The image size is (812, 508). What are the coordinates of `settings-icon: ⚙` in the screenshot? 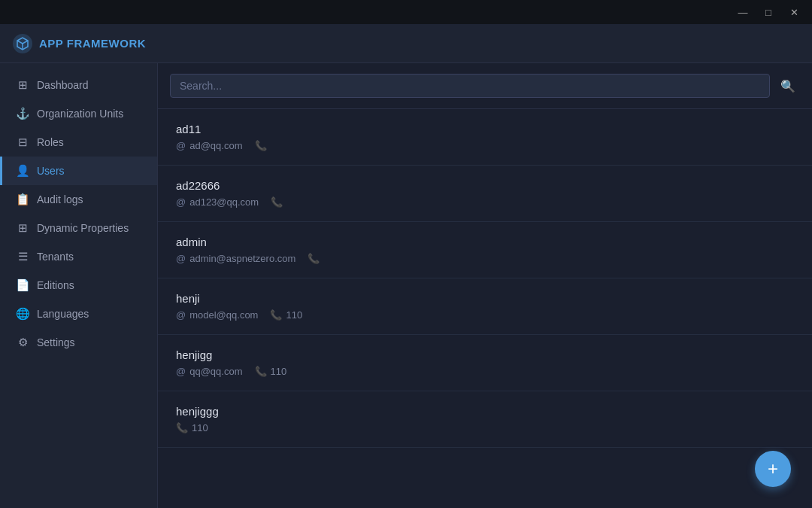 It's located at (23, 342).